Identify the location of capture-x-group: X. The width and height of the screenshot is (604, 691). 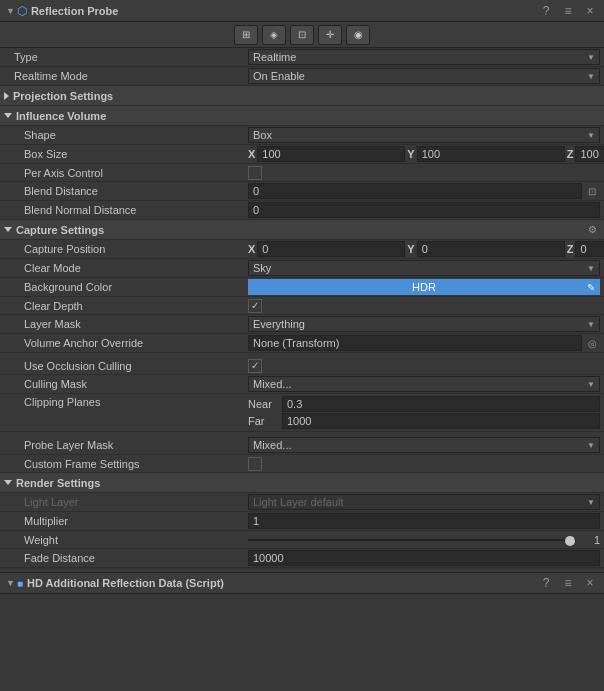
(326, 249).